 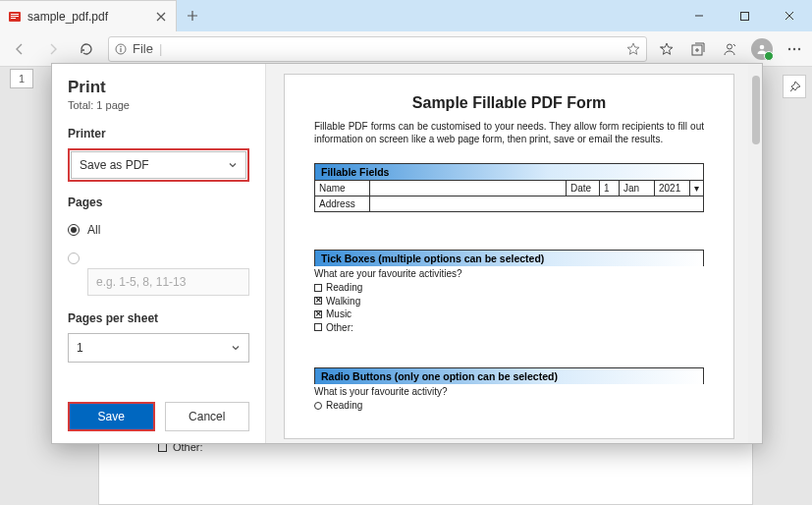 What do you see at coordinates (112, 417) in the screenshot?
I see `save-button: Save` at bounding box center [112, 417].